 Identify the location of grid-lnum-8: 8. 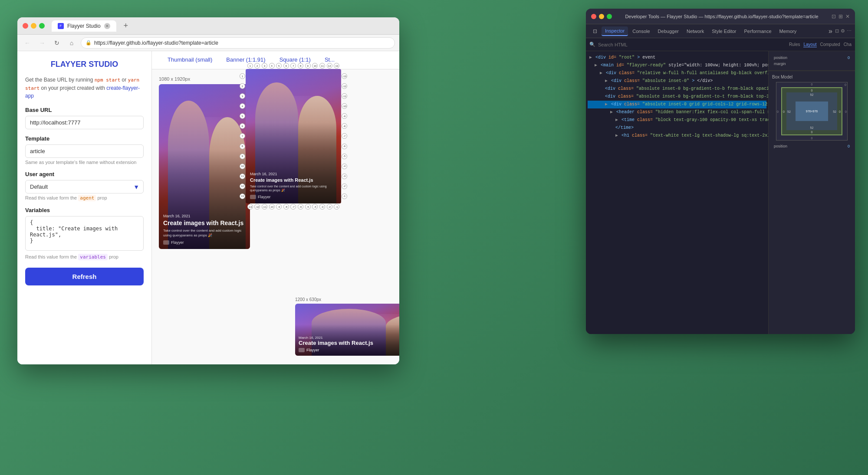
(242, 147).